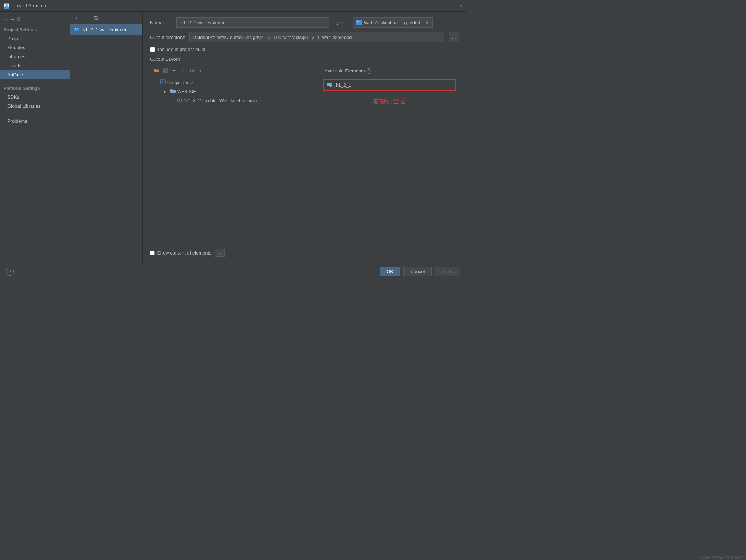 Image resolution: width=746 pixels, height=560 pixels. What do you see at coordinates (35, 121) in the screenshot?
I see `sidebar-item-problems: Problems` at bounding box center [35, 121].